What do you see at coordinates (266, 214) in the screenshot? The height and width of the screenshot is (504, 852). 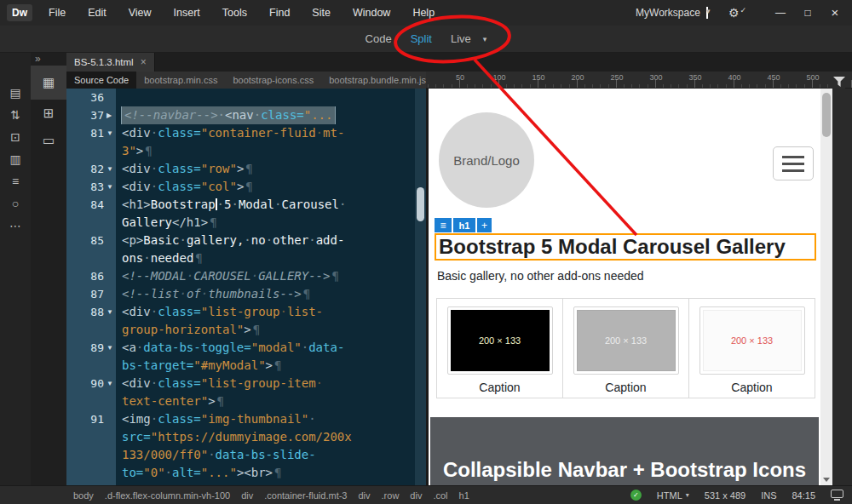 I see `code-line-content: <h1>Bootstrap·5·Modal·Carousel·Gallery</…` at bounding box center [266, 214].